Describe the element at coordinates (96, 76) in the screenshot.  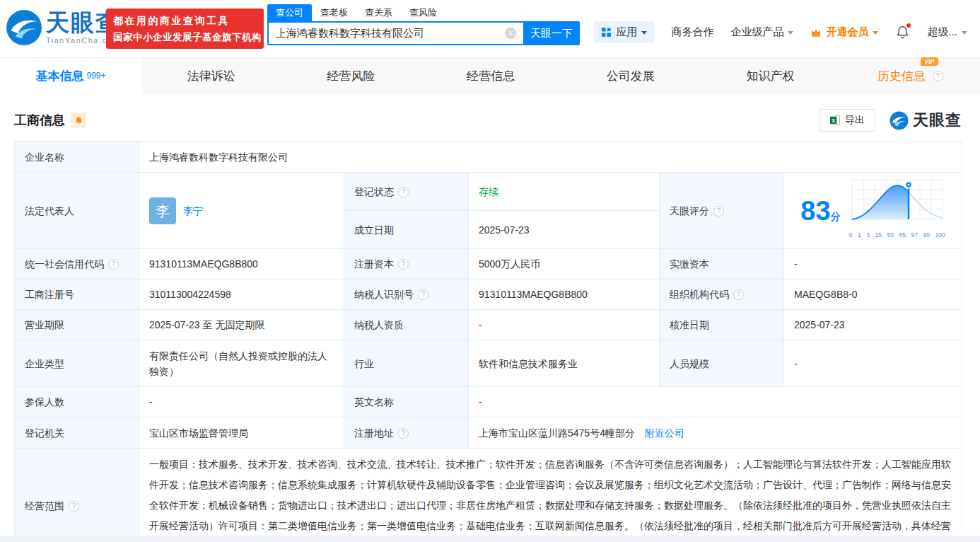
I see `tab-count-badge: 999+` at that location.